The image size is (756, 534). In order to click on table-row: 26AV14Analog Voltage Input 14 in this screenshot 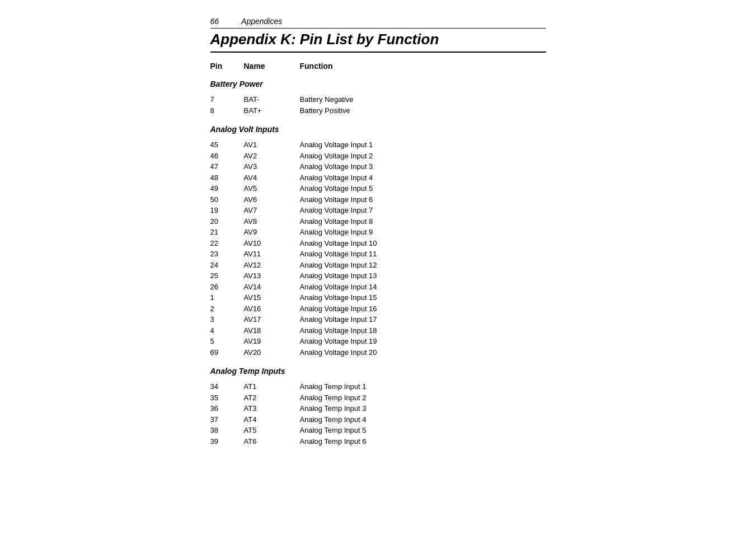, I will do `click(378, 287)`.